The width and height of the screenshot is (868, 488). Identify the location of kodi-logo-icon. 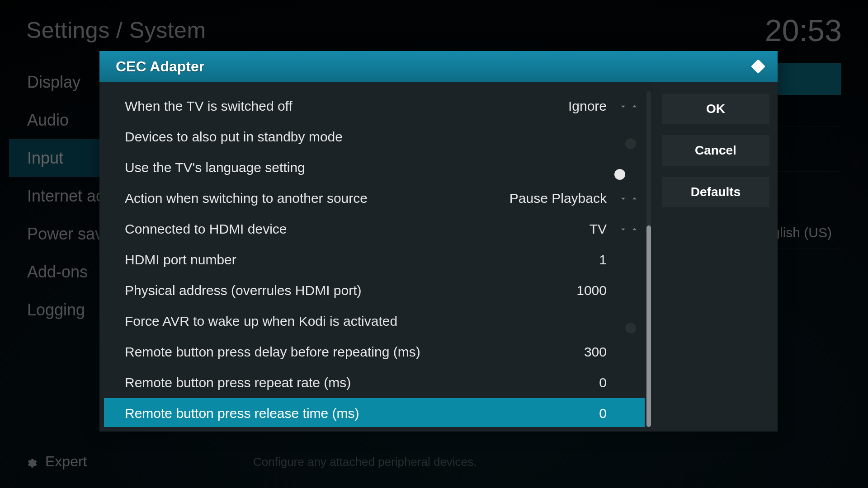
(758, 66).